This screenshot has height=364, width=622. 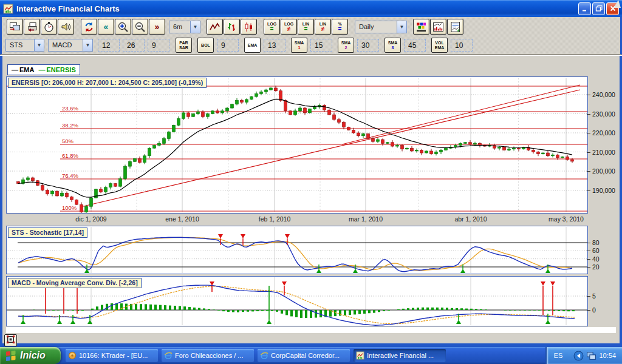 I want to click on date-tick-label: ene 1, 2010, so click(x=182, y=219).